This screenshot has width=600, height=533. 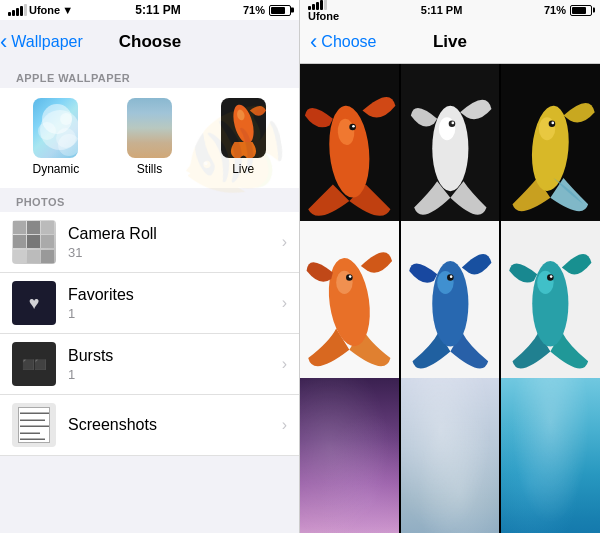 I want to click on dynamic-thumb, so click(x=56, y=128).